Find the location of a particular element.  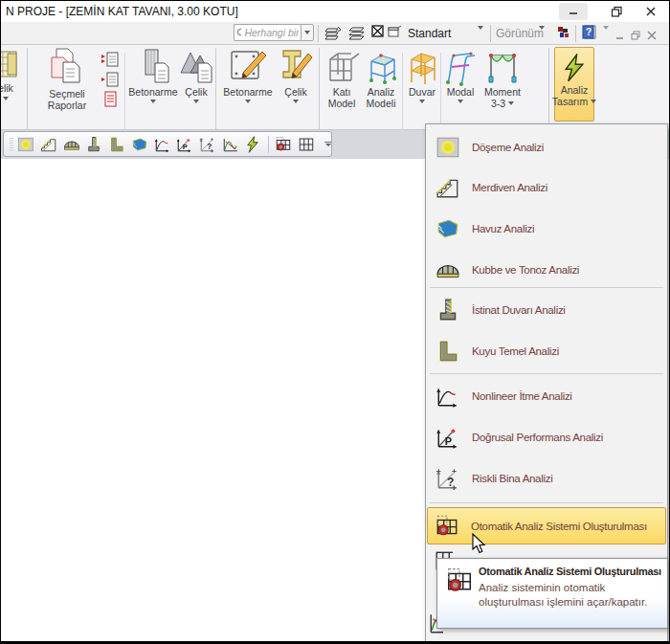

search-input: Herhangi bir komut ara... is located at coordinates (267, 33).